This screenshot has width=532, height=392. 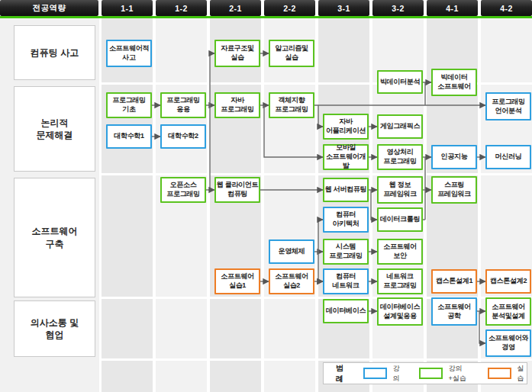 What do you see at coordinates (235, 8) in the screenshot?
I see `header-semester-2-1: 2-1` at bounding box center [235, 8].